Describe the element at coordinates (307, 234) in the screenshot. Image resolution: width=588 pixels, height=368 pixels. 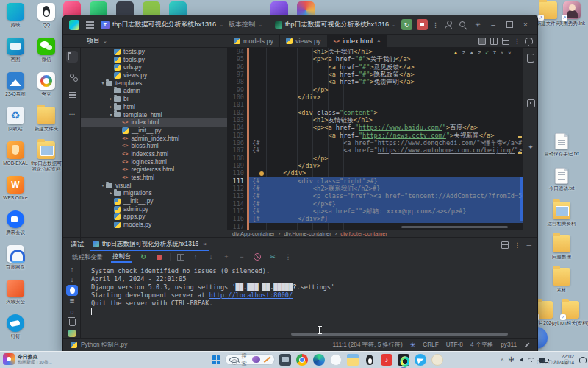
I see `breadcrumb-item: div.Home-container` at that location.